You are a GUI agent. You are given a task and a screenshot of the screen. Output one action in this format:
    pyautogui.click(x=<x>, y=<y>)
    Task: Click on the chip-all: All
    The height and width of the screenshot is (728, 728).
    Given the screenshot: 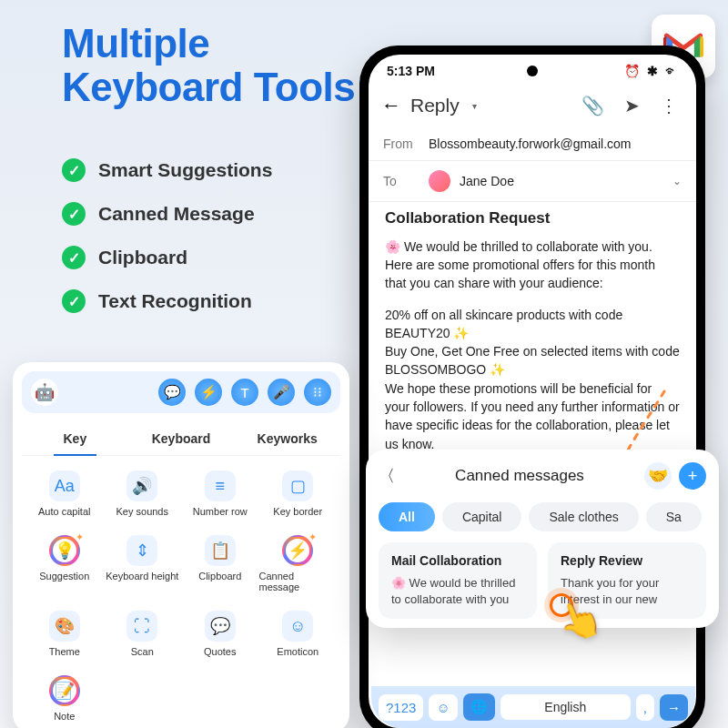 What is the action you would take?
    pyautogui.click(x=407, y=517)
    